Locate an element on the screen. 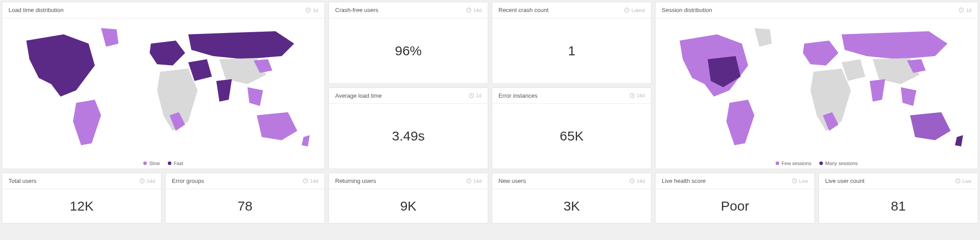  card-header: Session distribution 1d is located at coordinates (817, 10).